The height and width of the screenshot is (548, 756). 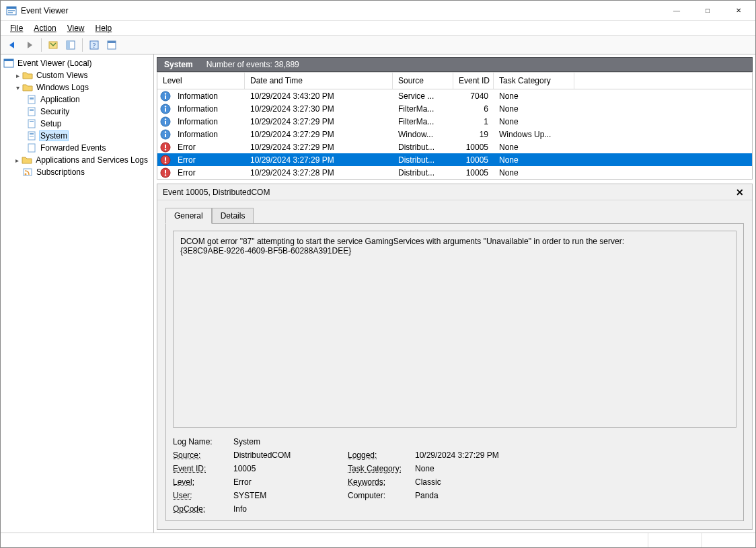 I want to click on tab-details: Details, so click(x=233, y=216).